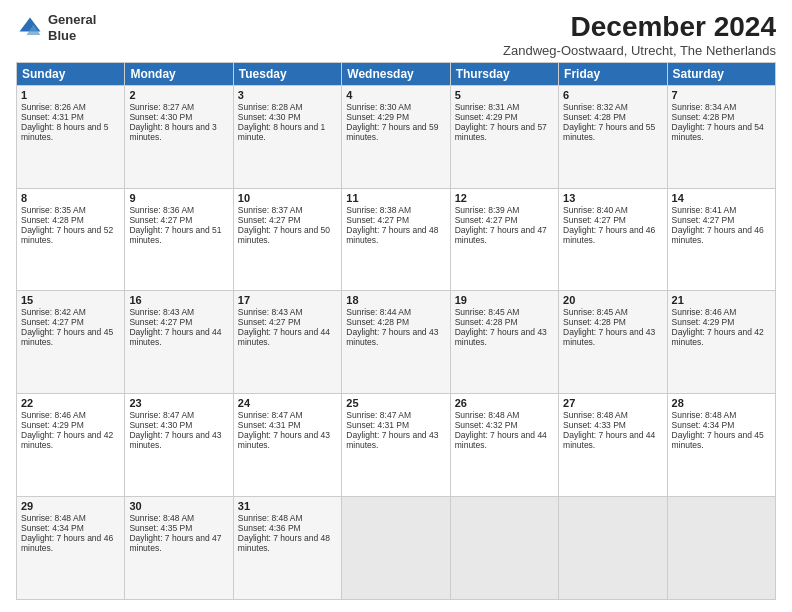  Describe the element at coordinates (504, 240) in the screenshot. I see `day-cell: 12Sunrise: 8:39 AMSunset: 4:27 PMDayligh…` at that location.